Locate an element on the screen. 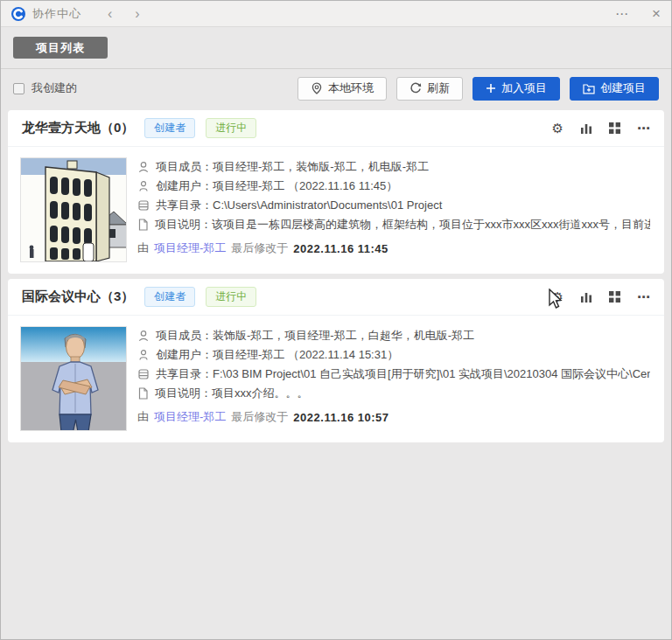 This screenshot has width=672, height=640. window-more-icon: ⋯ is located at coordinates (622, 14).